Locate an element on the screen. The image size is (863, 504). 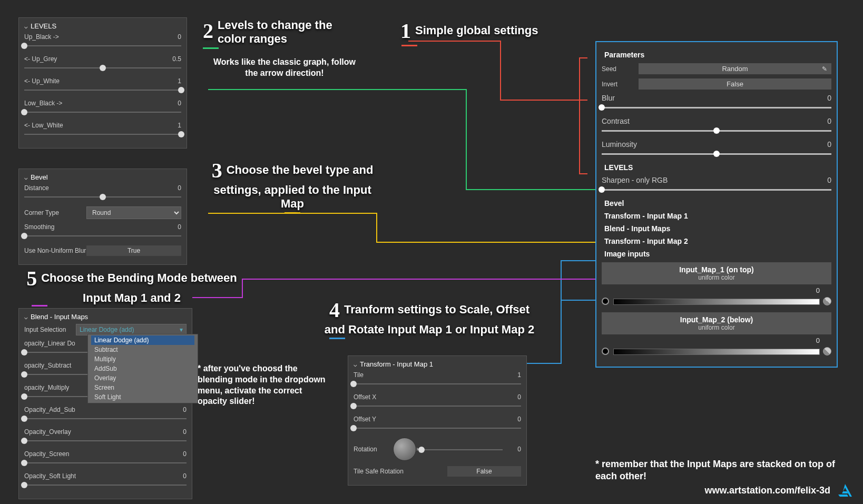
offsety-slider is located at coordinates (437, 429).